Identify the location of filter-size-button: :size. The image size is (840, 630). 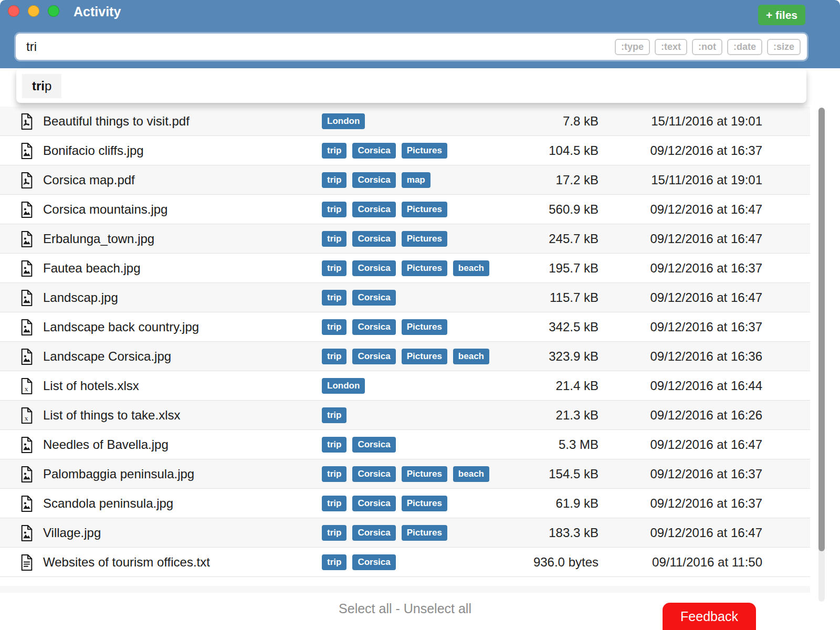
(784, 47).